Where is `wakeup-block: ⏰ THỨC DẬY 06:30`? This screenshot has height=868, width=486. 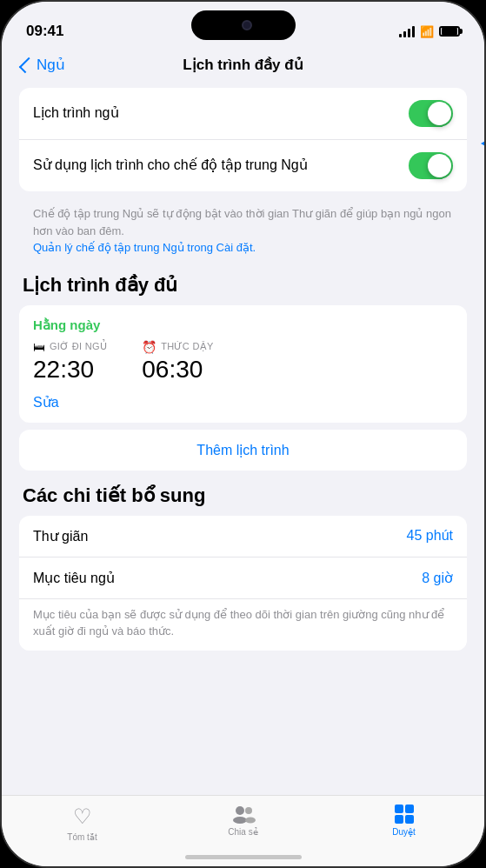 wakeup-block: ⏰ THỨC DẬY 06:30 is located at coordinates (177, 362).